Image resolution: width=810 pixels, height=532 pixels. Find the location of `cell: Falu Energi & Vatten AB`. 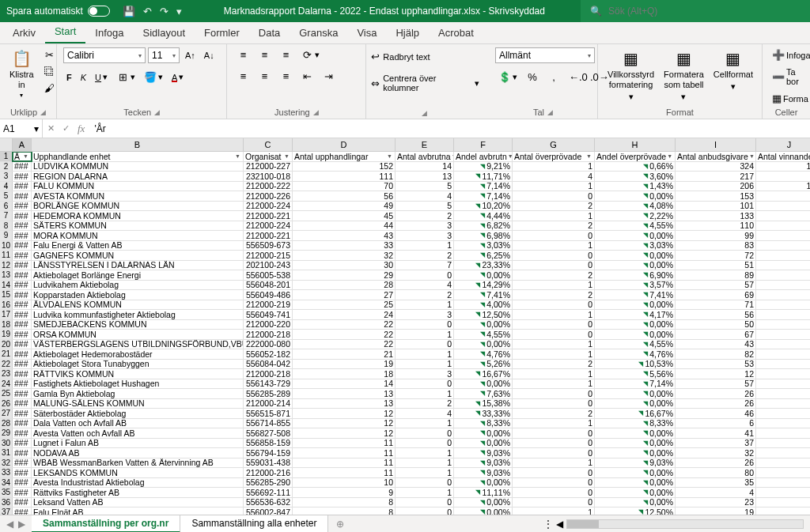

cell: Falu Energi & Vatten AB is located at coordinates (138, 246).